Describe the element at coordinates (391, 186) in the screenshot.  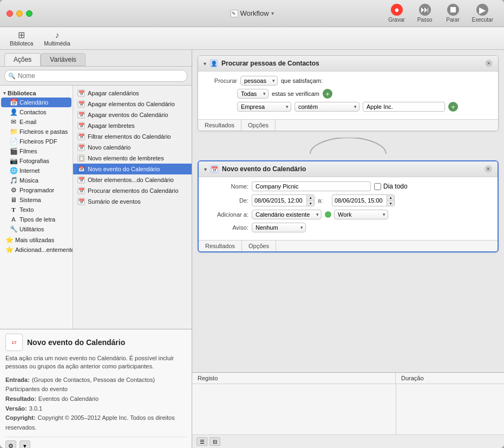
I see `dia-todo-wrap: Dia todo` at that location.